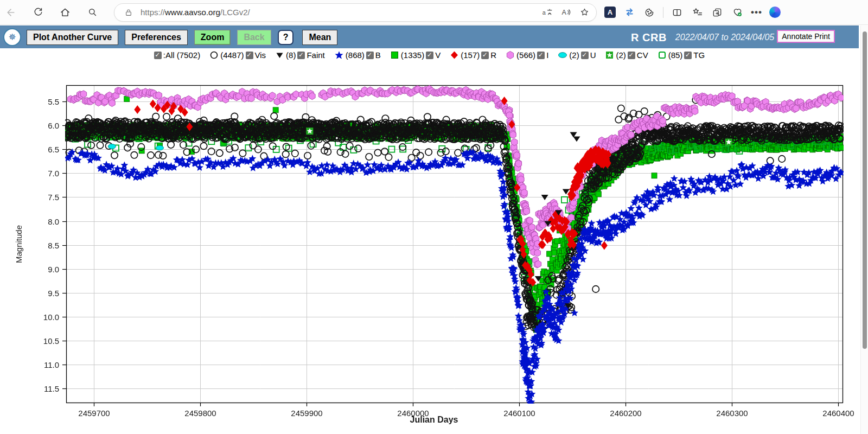 This screenshot has height=434, width=868. I want to click on settings-more-icon: •••, so click(756, 12).